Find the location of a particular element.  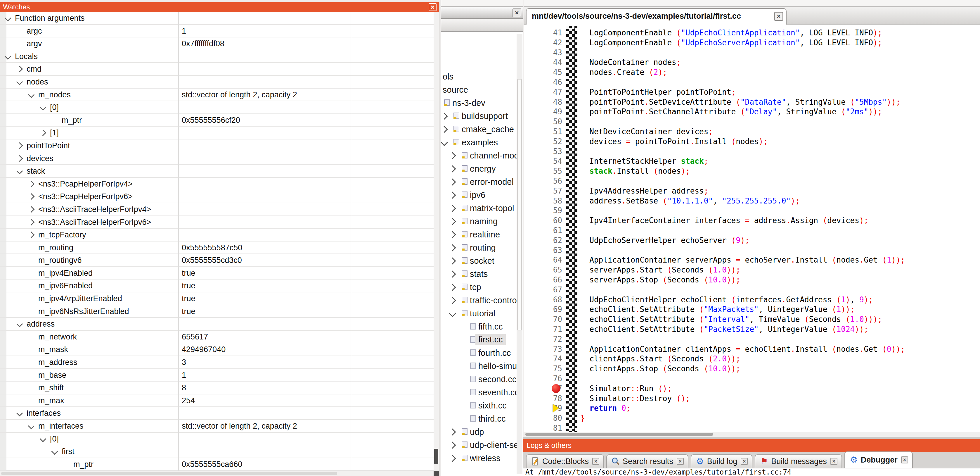

tab-search-results: Search results× is located at coordinates (648, 461).